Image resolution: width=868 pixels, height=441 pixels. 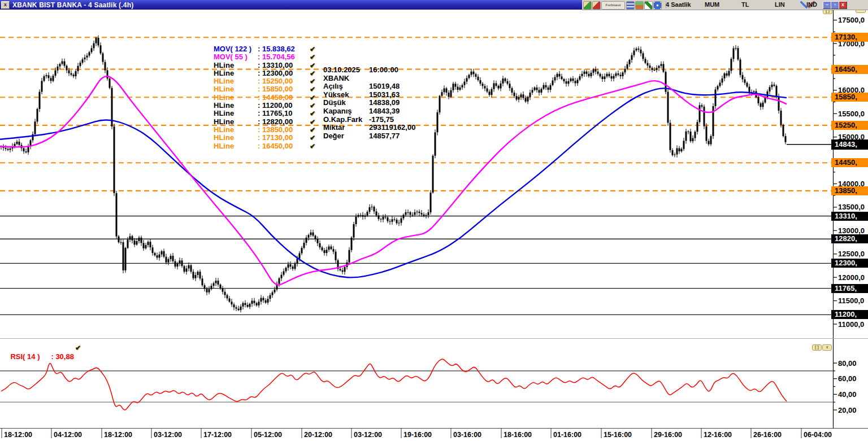 What do you see at coordinates (597, 6) in the screenshot?
I see `candlestick-icon` at bounding box center [597, 6].